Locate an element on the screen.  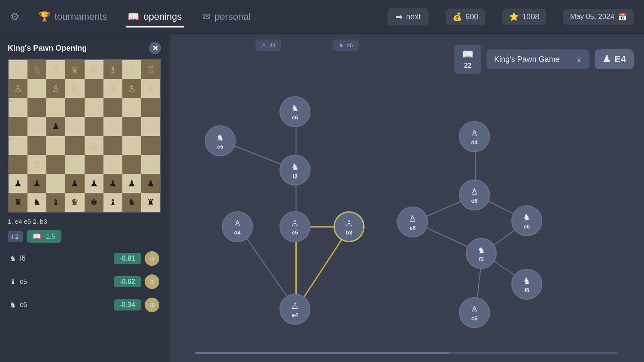
nav-openings: 📖 openings is located at coordinates (155, 17).